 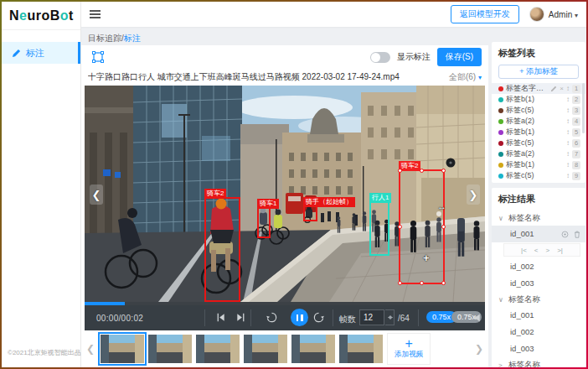 What do you see at coordinates (444, 171) in the screenshot?
I see `resize-handle-ne` at bounding box center [444, 171].